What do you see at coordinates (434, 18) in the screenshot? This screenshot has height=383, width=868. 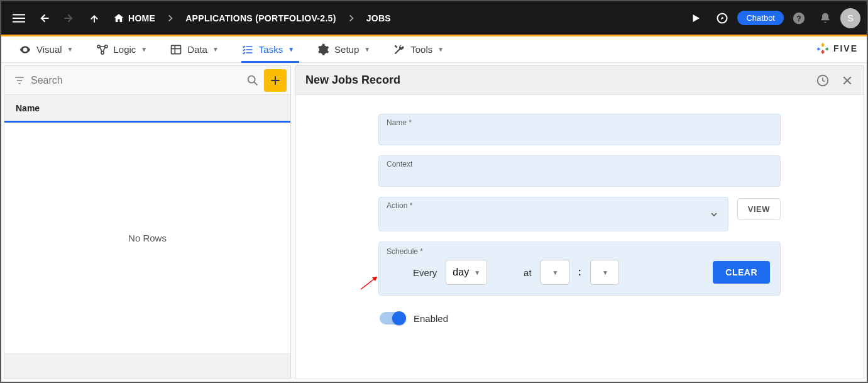 I see `topbar: HOME APPLICATIONS (PORTFOLIOV-2.5) JOBS …` at bounding box center [434, 18].